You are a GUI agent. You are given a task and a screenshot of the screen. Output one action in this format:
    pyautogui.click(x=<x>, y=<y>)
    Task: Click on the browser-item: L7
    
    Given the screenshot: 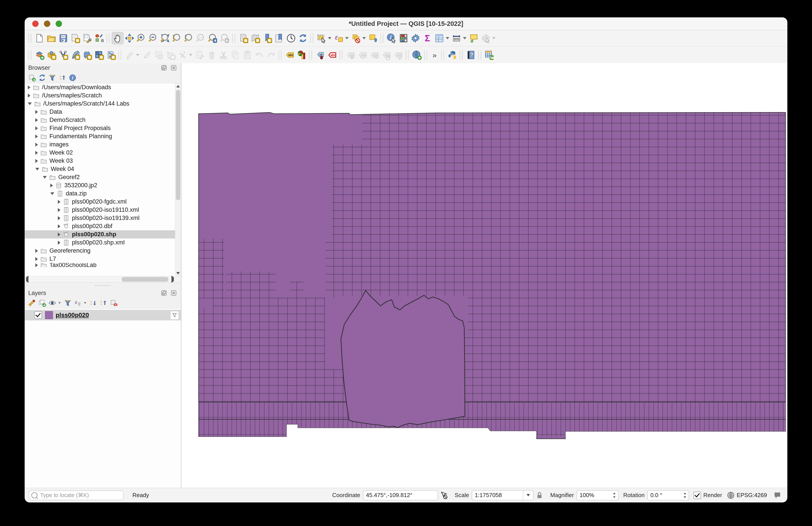 What is the action you would take?
    pyautogui.click(x=103, y=259)
    